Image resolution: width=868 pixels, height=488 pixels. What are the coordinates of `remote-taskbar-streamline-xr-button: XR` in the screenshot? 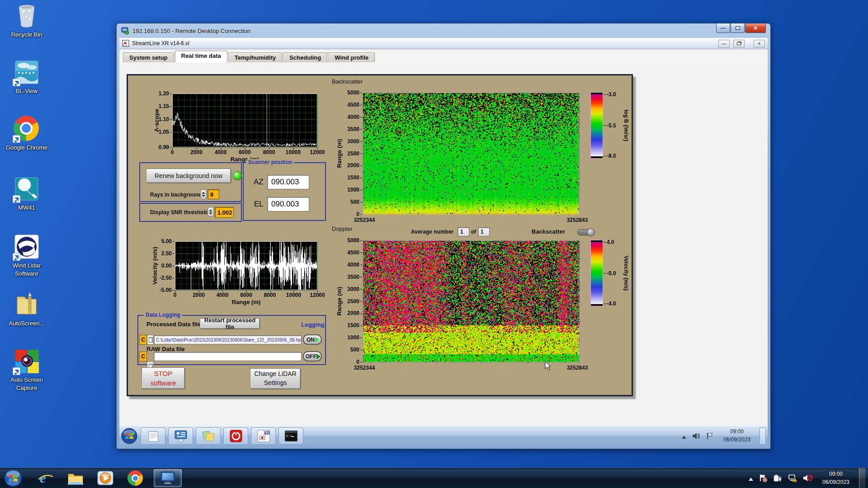 It's located at (263, 436).